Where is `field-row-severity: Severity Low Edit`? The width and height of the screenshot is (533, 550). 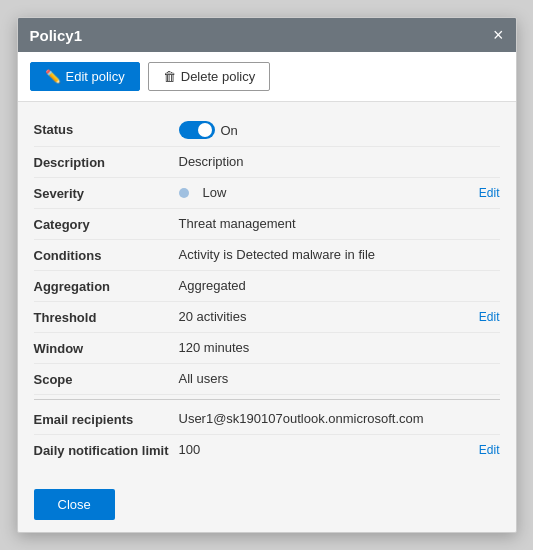
field-row-severity: Severity Low Edit is located at coordinates (267, 194).